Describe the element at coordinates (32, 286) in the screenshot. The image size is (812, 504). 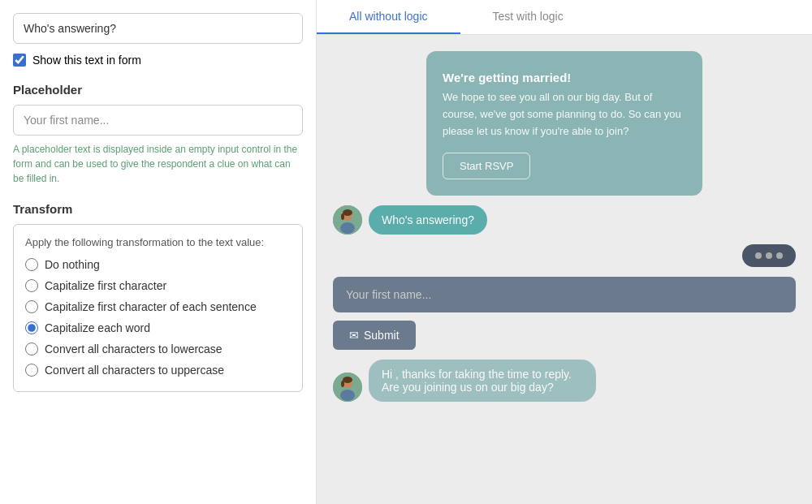
I see `radio-capitalize-first-input` at that location.